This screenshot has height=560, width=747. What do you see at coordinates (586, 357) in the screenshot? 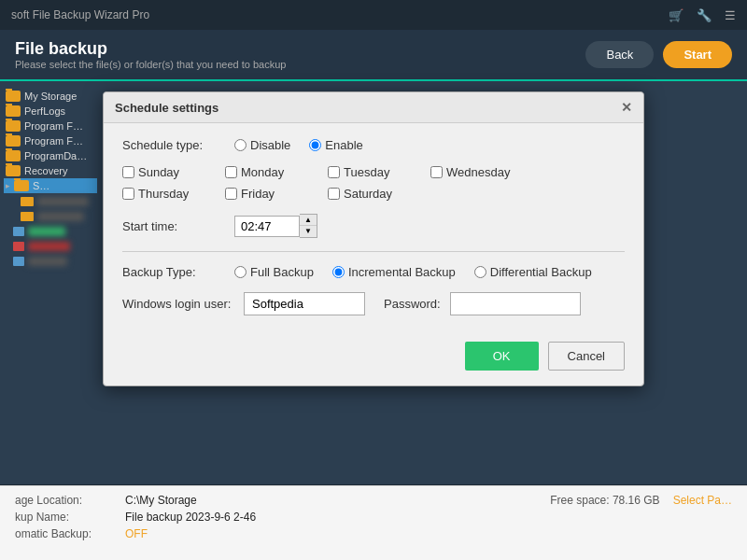
I see `cancel-button: Cancel` at bounding box center [586, 357].